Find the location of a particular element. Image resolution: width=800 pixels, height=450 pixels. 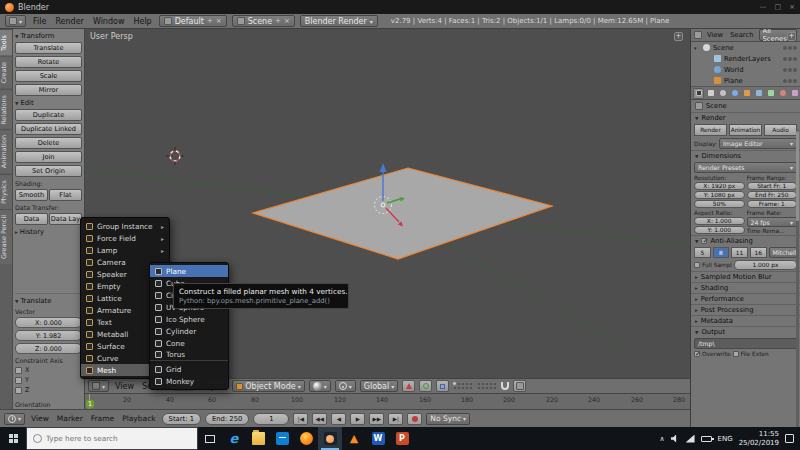

expand-toggle-icon: ▾ is located at coordinates (697, 48).